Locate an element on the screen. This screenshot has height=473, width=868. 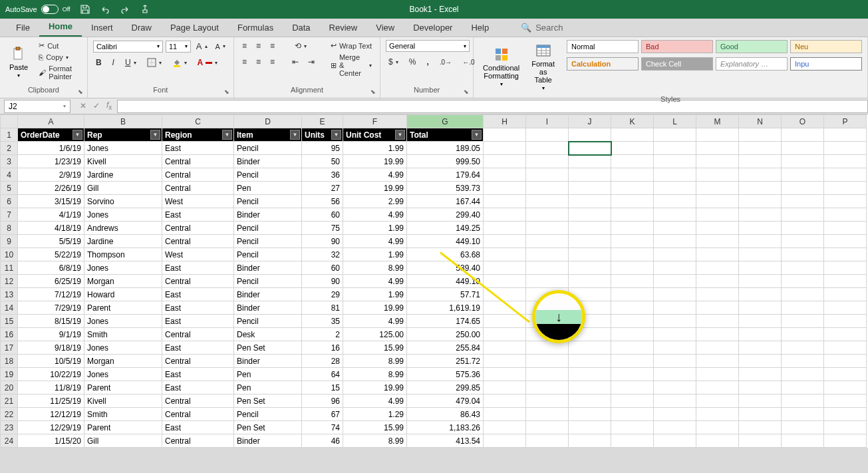
cell-P6 is located at coordinates (845, 202).